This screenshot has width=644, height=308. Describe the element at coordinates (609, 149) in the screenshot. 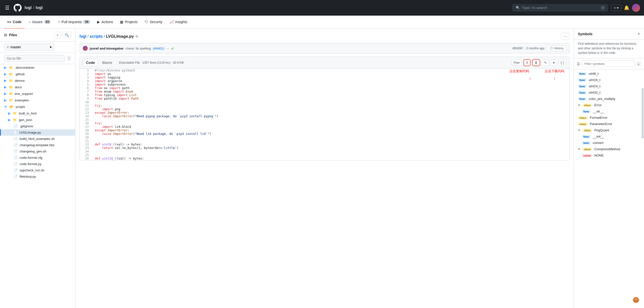

I see `symbol-item: ▼ class CompressMethod` at that location.